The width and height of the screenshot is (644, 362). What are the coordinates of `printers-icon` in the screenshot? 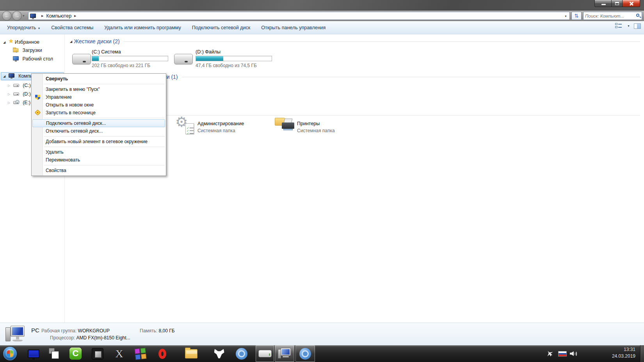 It's located at (285, 125).